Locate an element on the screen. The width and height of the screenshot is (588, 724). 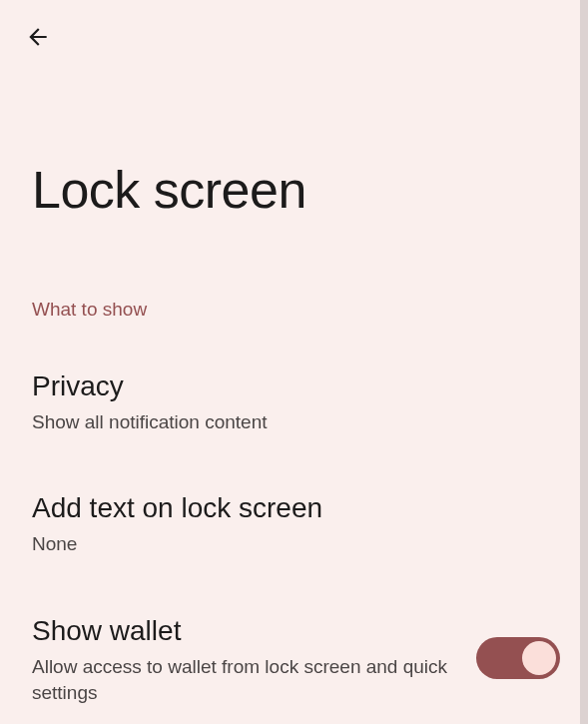
privacy-title: Privacy is located at coordinates (294, 385).